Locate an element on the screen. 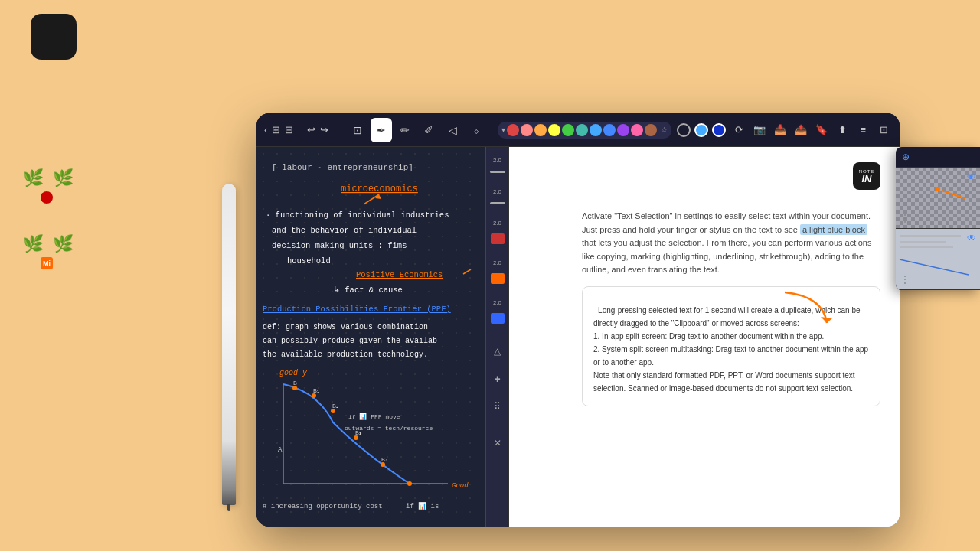 The height and width of the screenshot is (551, 980). svg-text: good y is located at coordinates (294, 373).